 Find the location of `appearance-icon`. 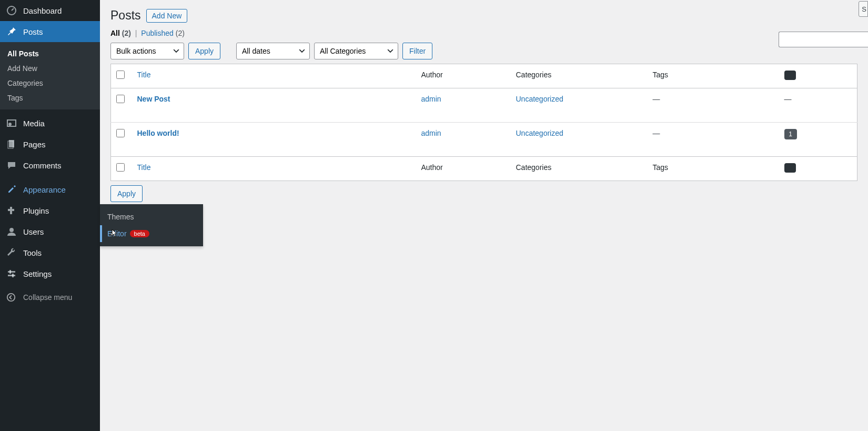

appearance-icon is located at coordinates (12, 189).